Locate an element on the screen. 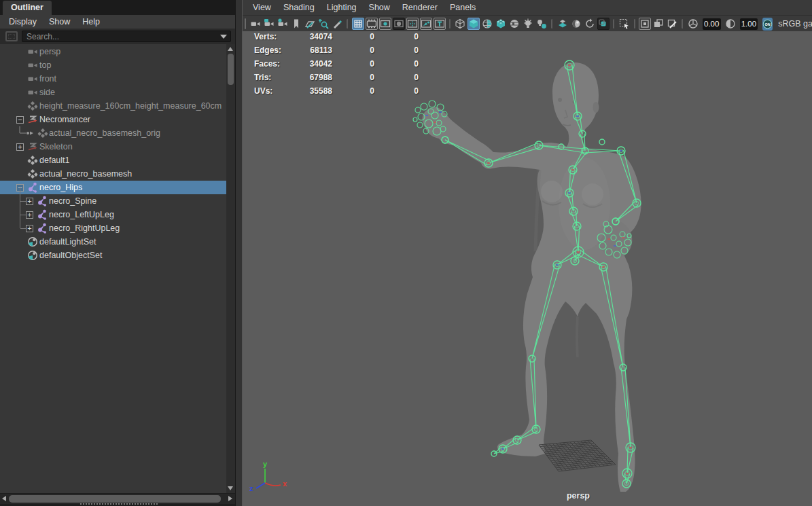 The width and height of the screenshot is (812, 506). smooth-shade-icon is located at coordinates (474, 24).